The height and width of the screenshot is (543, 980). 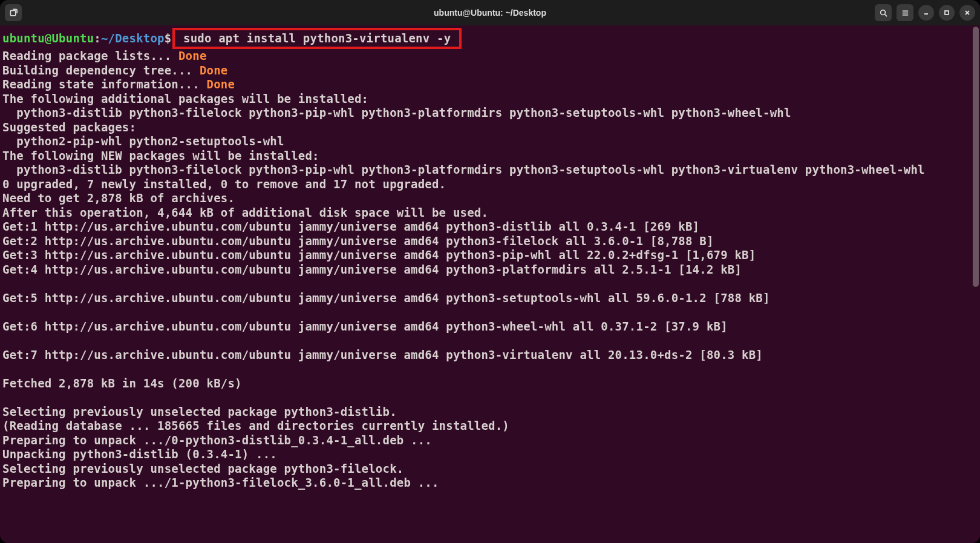 What do you see at coordinates (143, 141) in the screenshot?
I see `output-line: python2-pip-whl python2-setuptools-whl` at bounding box center [143, 141].